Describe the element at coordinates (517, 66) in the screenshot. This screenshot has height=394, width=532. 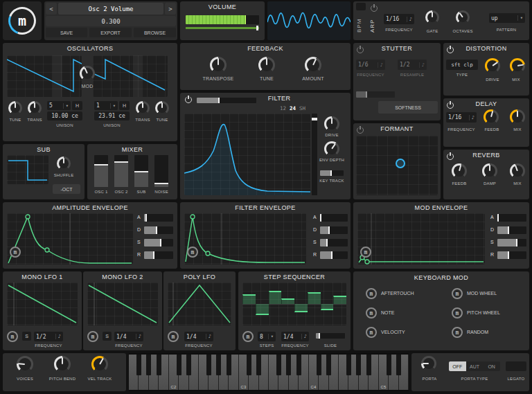
I see `distortion-mix-knob` at that location.